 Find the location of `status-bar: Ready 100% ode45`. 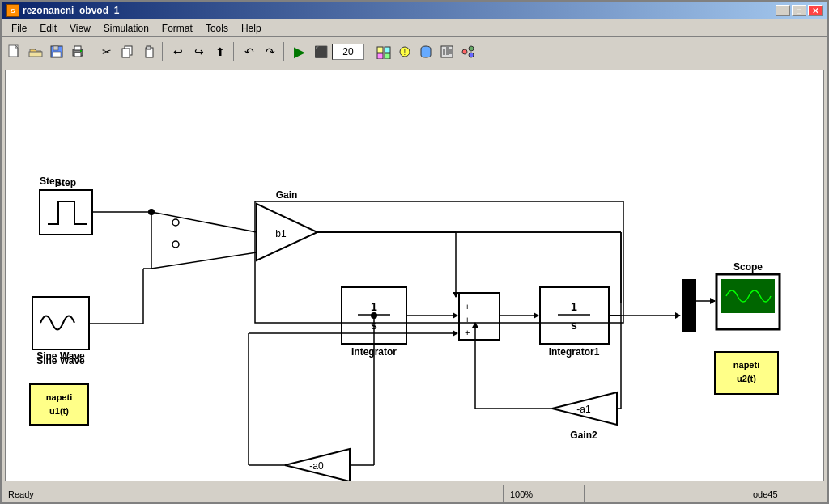

status-bar: Ready 100% ode45 is located at coordinates (414, 493).